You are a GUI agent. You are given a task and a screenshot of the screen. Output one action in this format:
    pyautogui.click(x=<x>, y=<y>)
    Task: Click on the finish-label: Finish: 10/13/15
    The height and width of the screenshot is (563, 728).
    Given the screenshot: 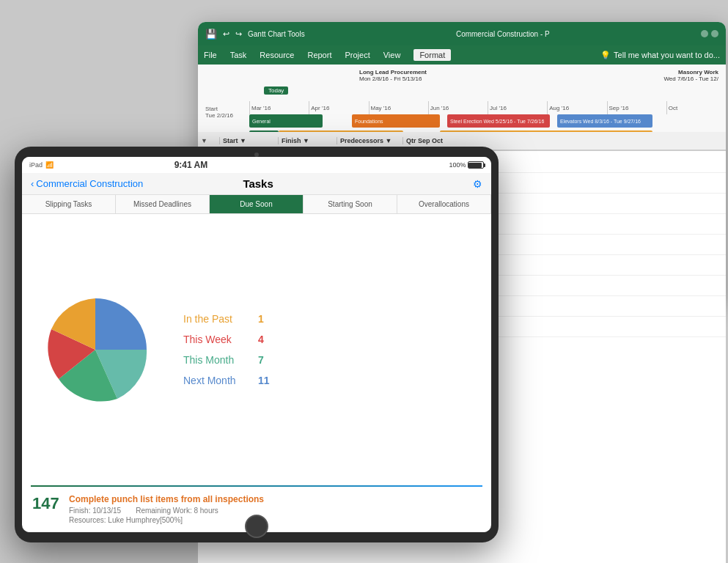 What is the action you would take?
    pyautogui.click(x=95, y=510)
    